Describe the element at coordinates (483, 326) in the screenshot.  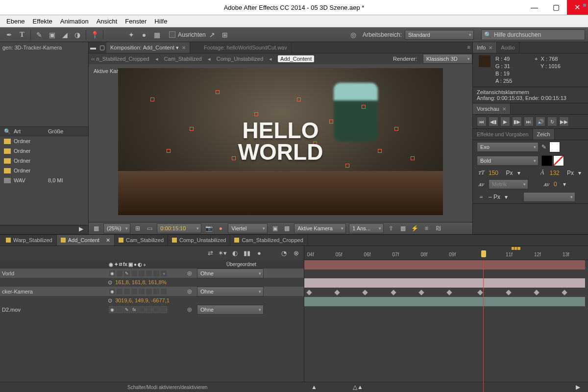
I see `current-time-indicator` at that location.